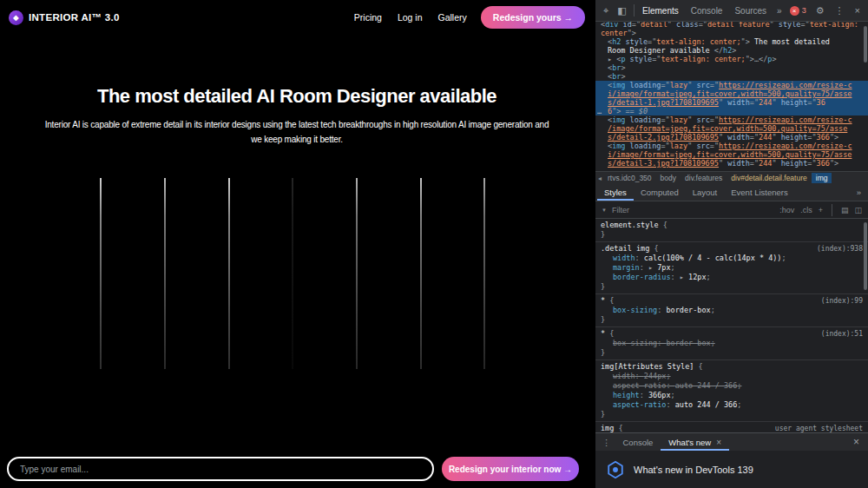 The width and height of the screenshot is (868, 488). I want to click on new-style-rule-icon: +, so click(821, 210).